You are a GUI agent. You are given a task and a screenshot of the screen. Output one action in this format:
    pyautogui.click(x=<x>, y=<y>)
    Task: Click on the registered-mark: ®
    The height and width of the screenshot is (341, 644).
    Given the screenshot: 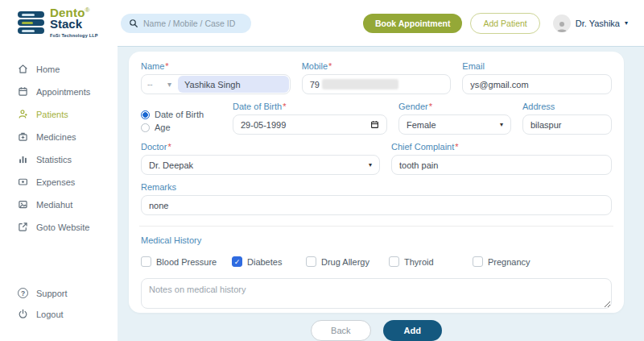 What is the action you would take?
    pyautogui.click(x=88, y=10)
    